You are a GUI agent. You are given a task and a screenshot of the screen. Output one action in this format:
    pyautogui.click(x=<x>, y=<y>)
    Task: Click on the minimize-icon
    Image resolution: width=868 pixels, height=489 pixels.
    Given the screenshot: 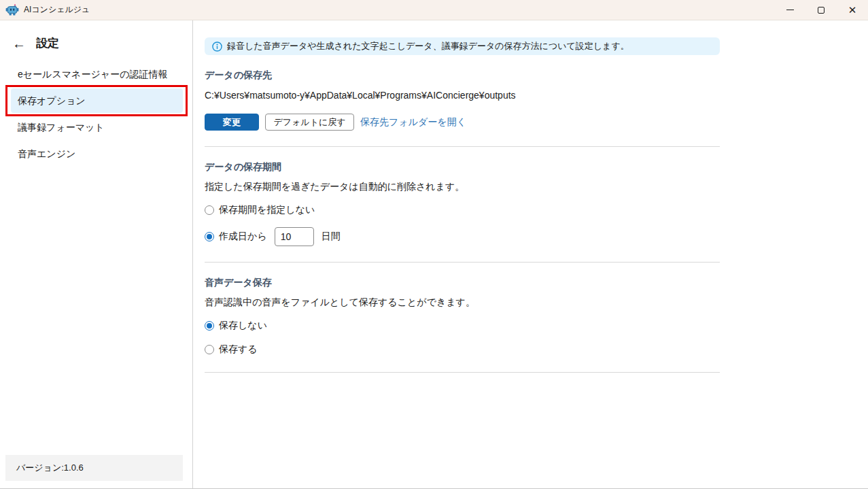 What is the action you would take?
    pyautogui.click(x=790, y=10)
    